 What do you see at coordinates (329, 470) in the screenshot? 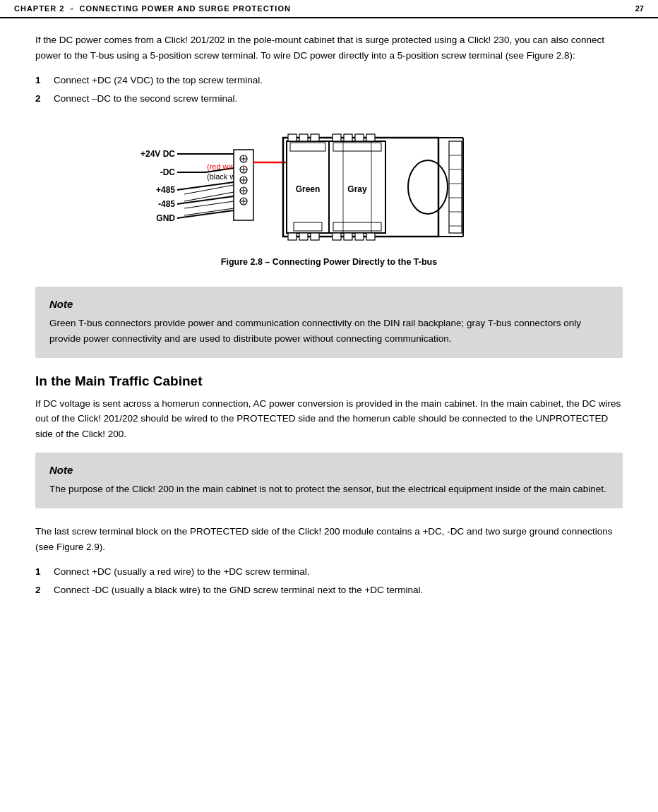
I see `note-2-title: Note` at bounding box center [329, 470].